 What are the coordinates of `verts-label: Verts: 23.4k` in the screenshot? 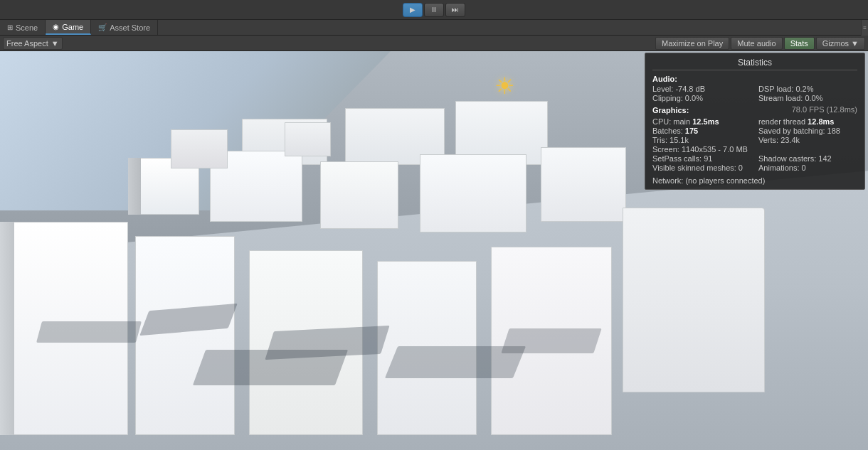 It's located at (804, 140).